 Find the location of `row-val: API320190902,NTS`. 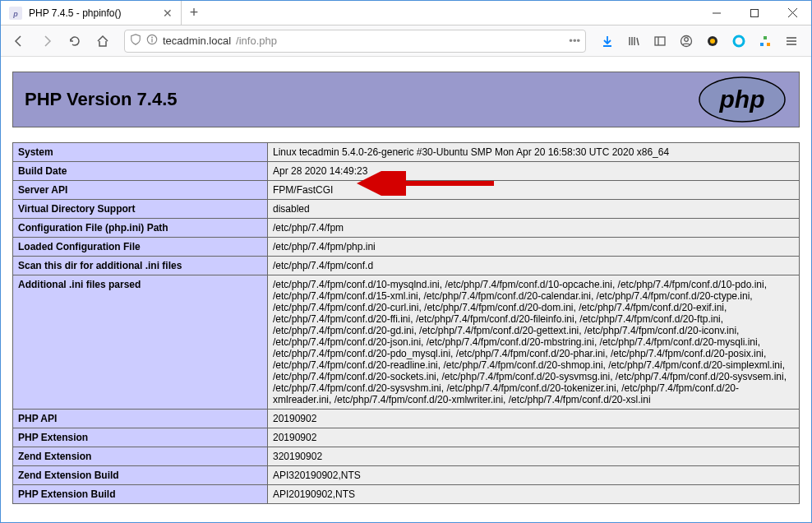

row-val: API320190902,NTS is located at coordinates (534, 475).